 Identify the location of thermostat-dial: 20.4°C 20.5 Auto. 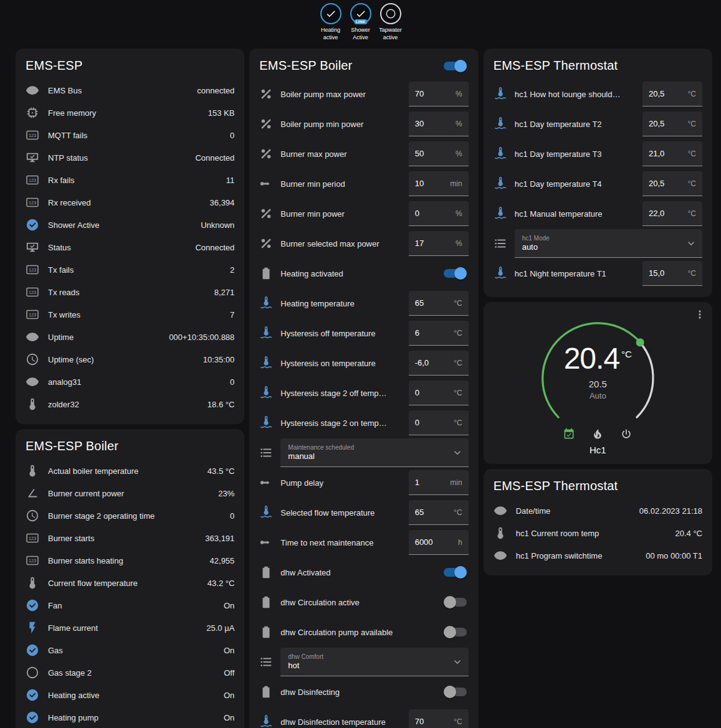
(598, 370).